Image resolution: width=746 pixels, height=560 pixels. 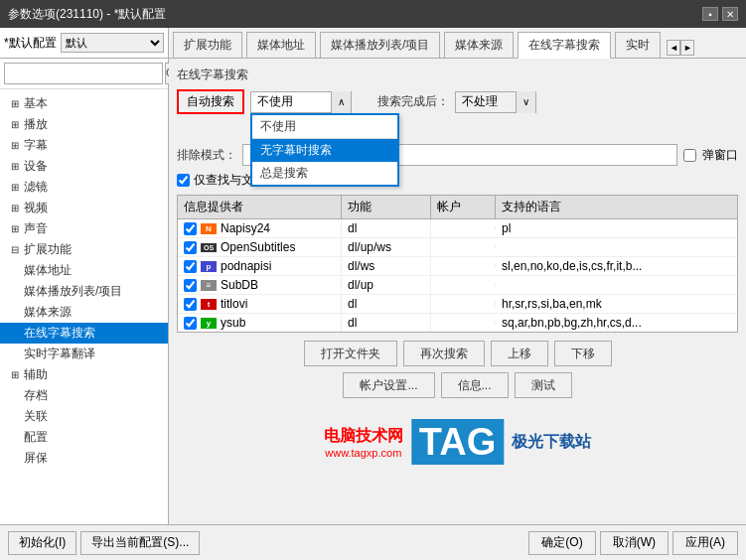 I want to click on expand-icon, so click(x=15, y=396).